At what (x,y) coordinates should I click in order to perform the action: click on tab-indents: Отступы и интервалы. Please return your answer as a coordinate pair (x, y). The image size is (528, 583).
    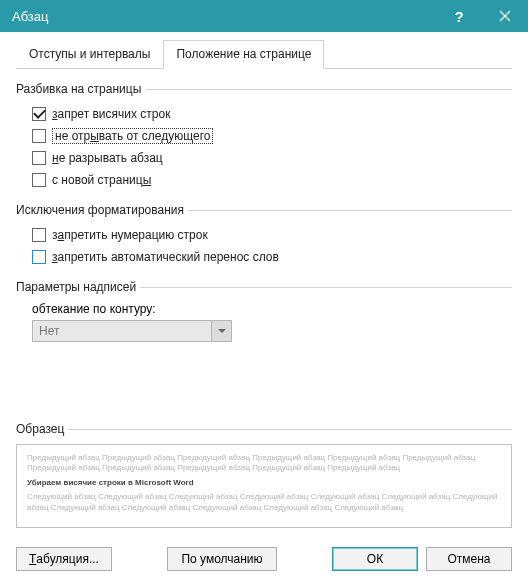
    Looking at the image, I should click on (90, 54).